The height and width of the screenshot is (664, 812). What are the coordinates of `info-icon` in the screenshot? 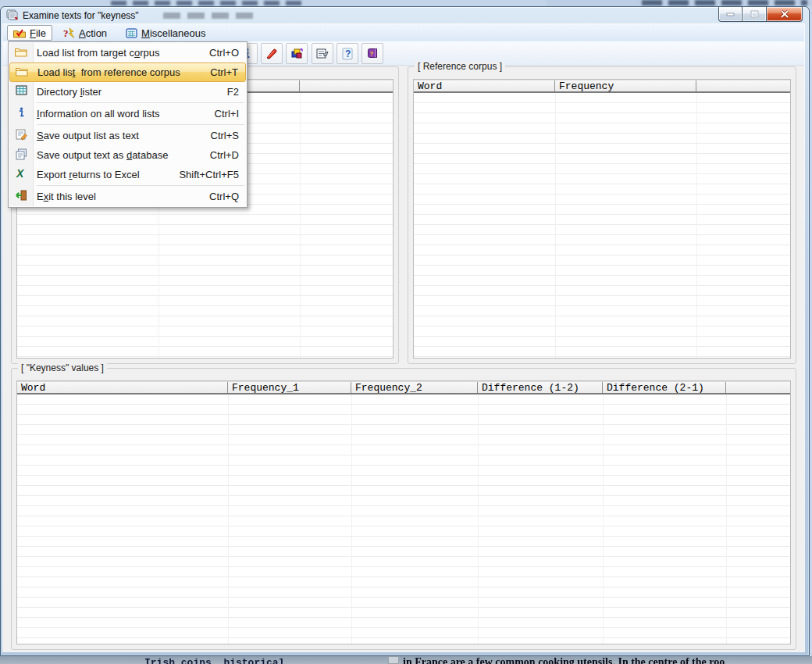 It's located at (21, 114).